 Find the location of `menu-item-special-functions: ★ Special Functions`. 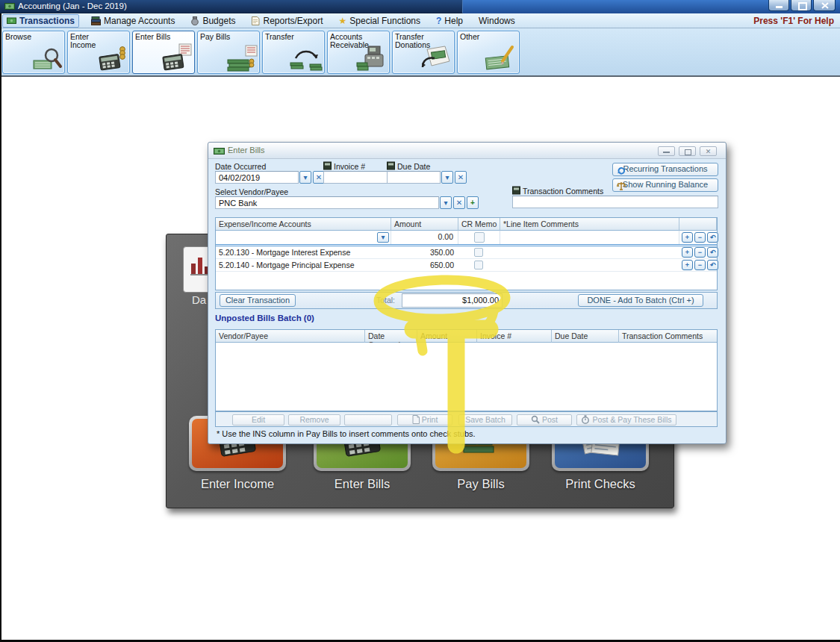

menu-item-special-functions: ★ Special Functions is located at coordinates (379, 21).